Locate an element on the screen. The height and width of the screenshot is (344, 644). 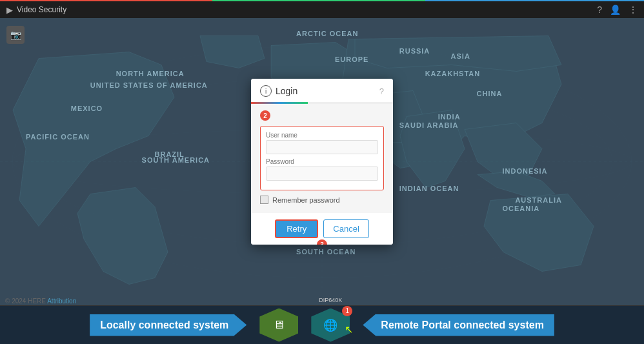
username-label: User name is located at coordinates (322, 136).